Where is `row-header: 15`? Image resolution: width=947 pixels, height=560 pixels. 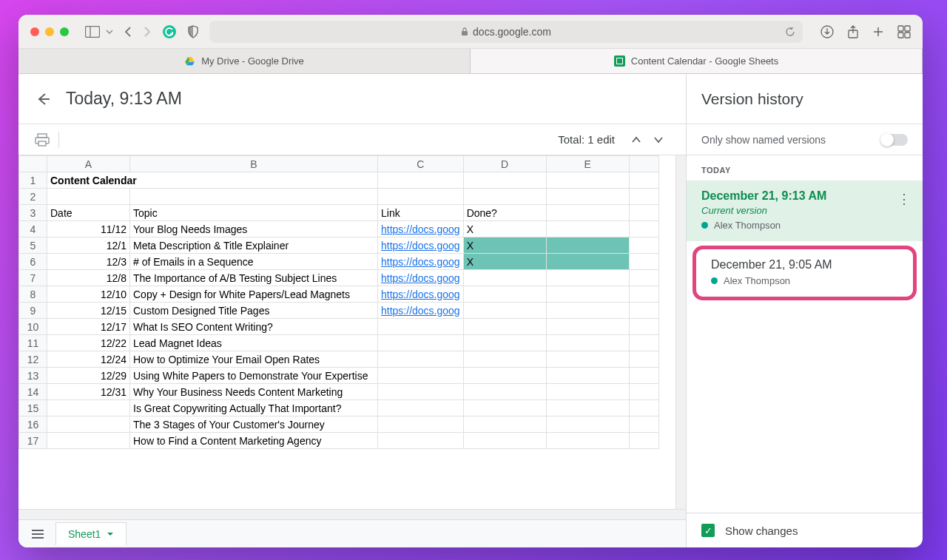 row-header: 15 is located at coordinates (33, 408).